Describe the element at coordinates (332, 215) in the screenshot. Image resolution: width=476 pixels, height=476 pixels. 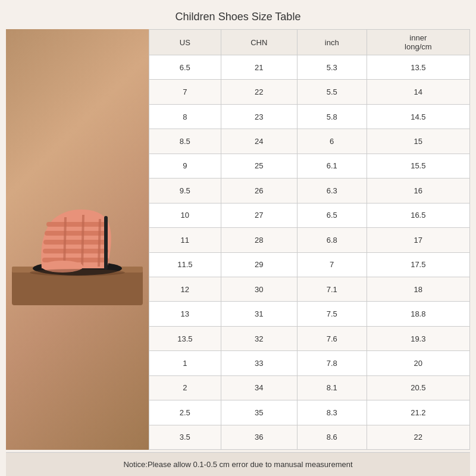
I see `cell-inch: 6.5` at that location.